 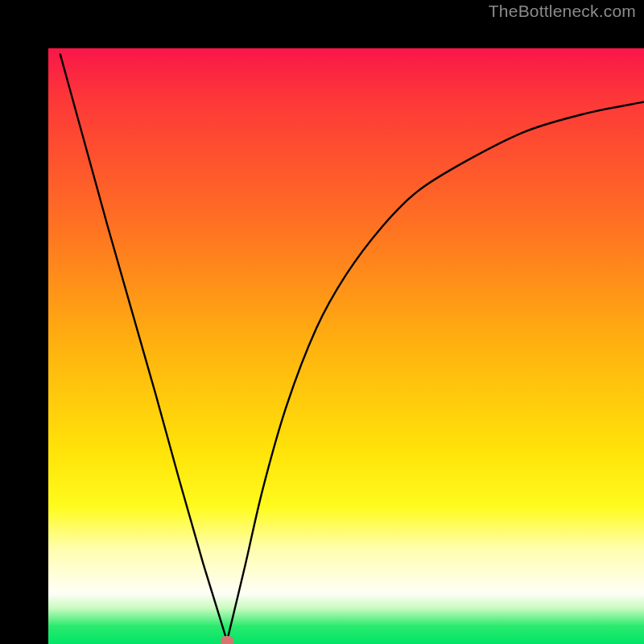 I want to click on watermark-text: TheBottleneck.com, so click(x=562, y=11).